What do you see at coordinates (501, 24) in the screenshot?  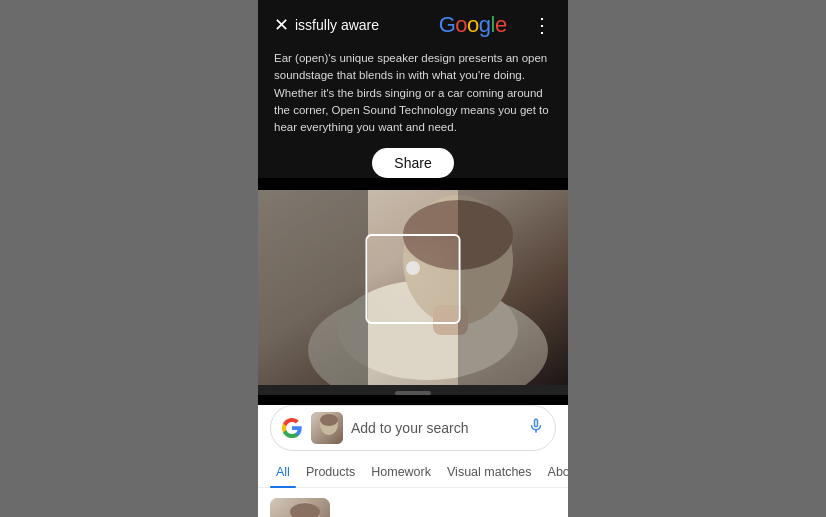 I see `g-red2: e` at bounding box center [501, 24].